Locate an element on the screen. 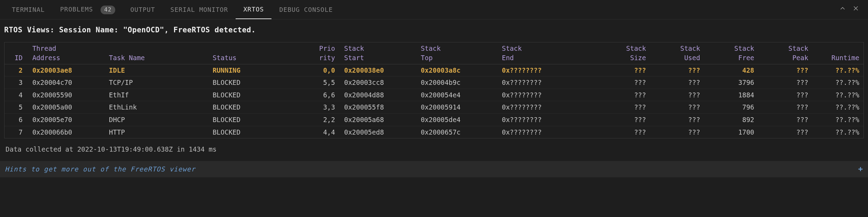 The width and height of the screenshot is (868, 217). cell-stack-free: 1884 is located at coordinates (733, 95).